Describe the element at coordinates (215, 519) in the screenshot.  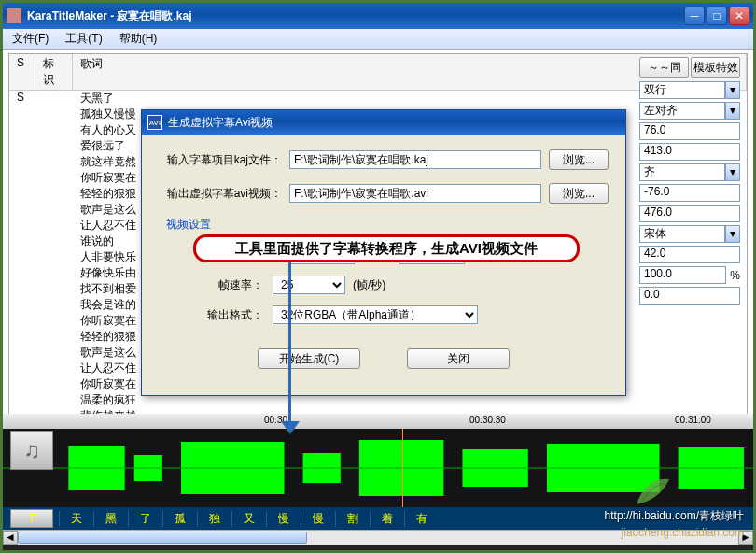
I see `lyric-char-block: 独` at that location.